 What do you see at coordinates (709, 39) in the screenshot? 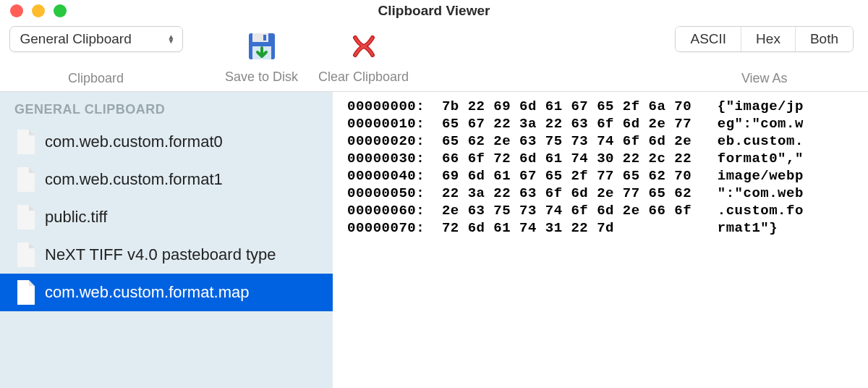
I see `view-ascii-button: ASCII` at bounding box center [709, 39].